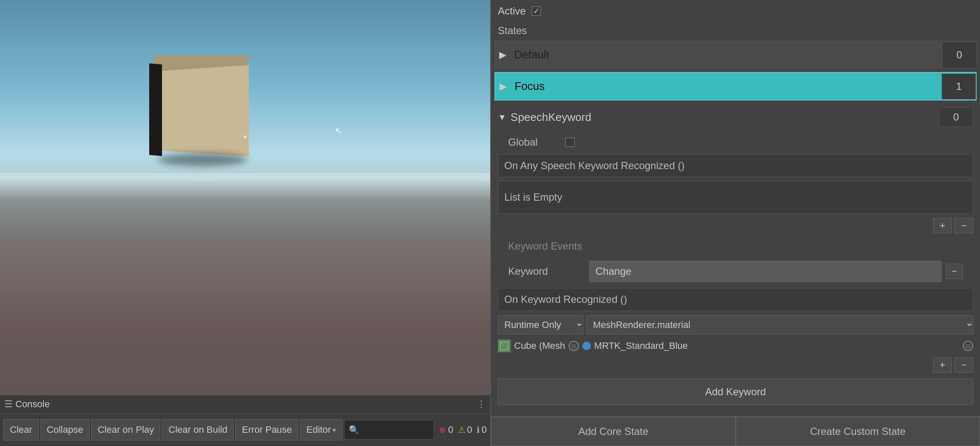  I want to click on collapse-btn: Collapse, so click(65, 430).